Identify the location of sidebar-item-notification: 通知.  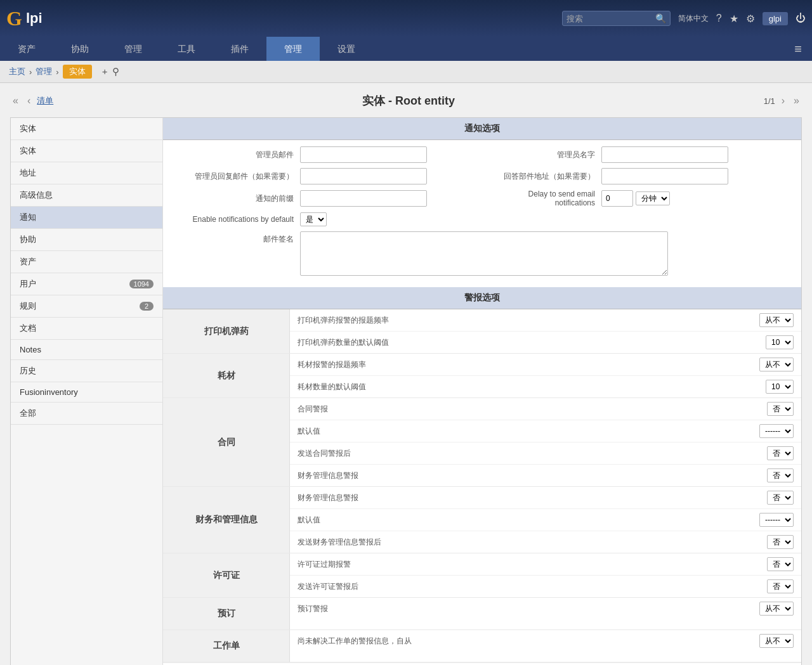
(86, 218).